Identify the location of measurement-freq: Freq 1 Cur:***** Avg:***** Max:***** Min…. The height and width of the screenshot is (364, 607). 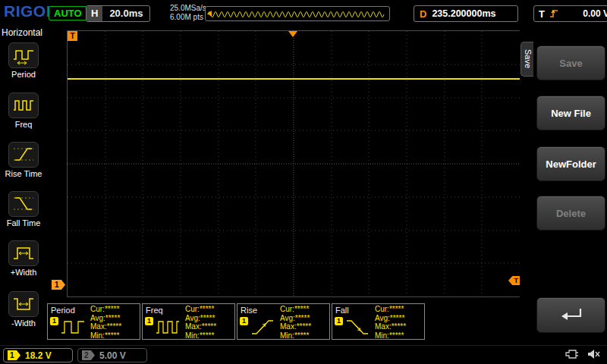
(188, 322).